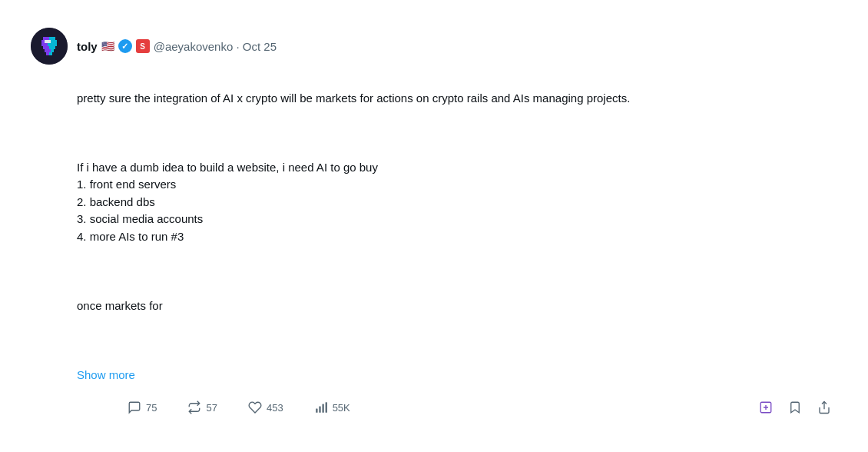  Describe the element at coordinates (125, 46) in the screenshot. I see `verified-badge: ✓` at that location.